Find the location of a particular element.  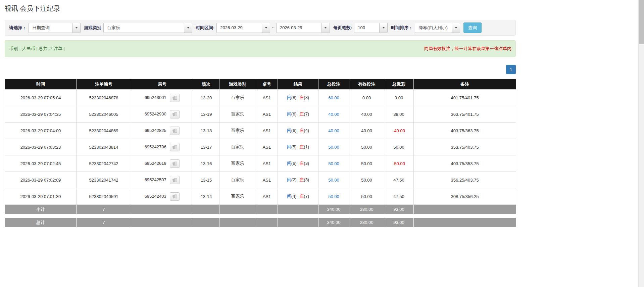

game-type-select: 百家乐 is located at coordinates (148, 28).